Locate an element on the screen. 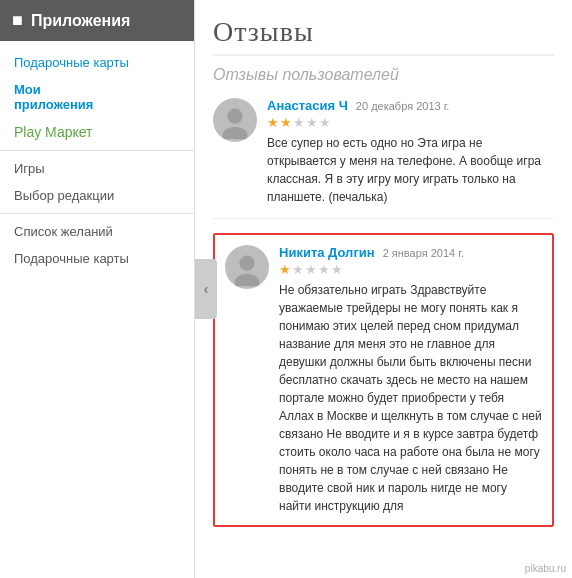 The height and width of the screenshot is (578, 572). sidebar-item-wishlist: Список желаний is located at coordinates (97, 232).